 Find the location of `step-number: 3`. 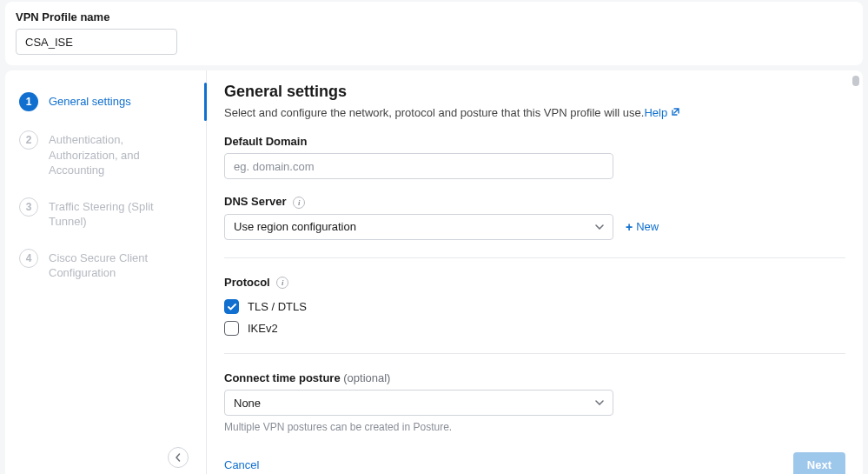

step-number: 3 is located at coordinates (29, 207).